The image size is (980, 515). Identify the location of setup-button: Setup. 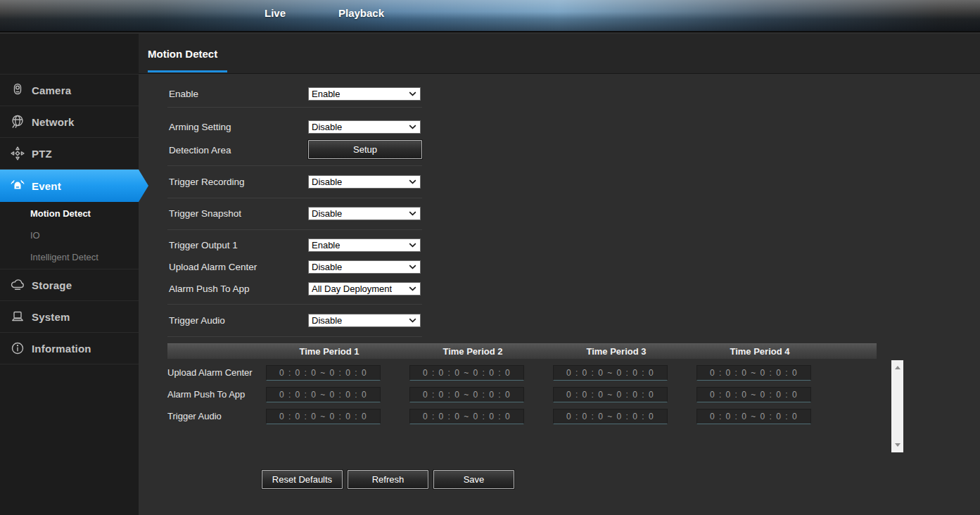
(365, 149).